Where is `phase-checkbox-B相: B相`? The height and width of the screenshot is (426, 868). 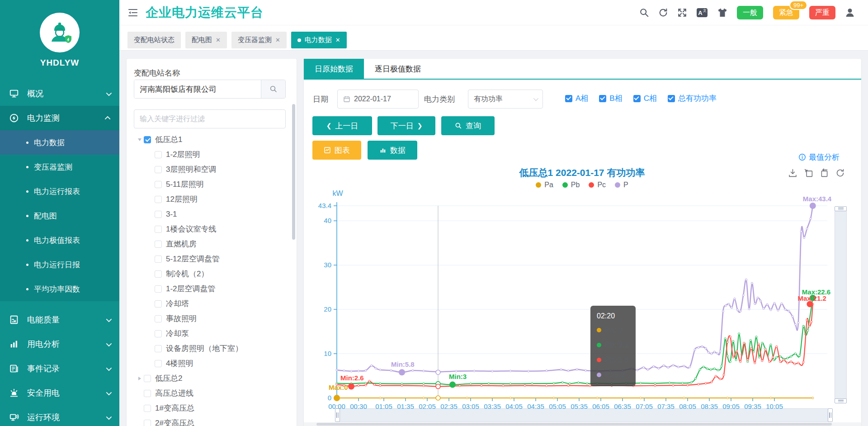 phase-checkbox-B相: B相 is located at coordinates (610, 99).